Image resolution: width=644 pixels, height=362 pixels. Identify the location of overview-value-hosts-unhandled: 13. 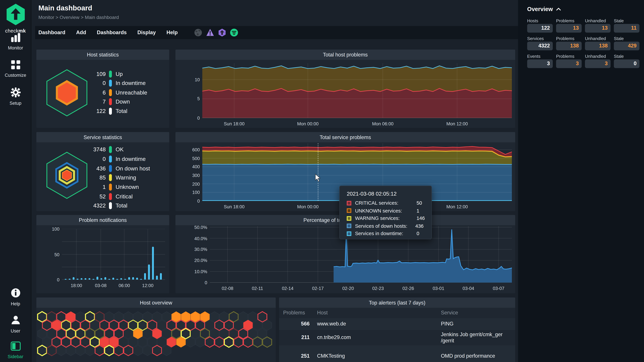
(598, 28).